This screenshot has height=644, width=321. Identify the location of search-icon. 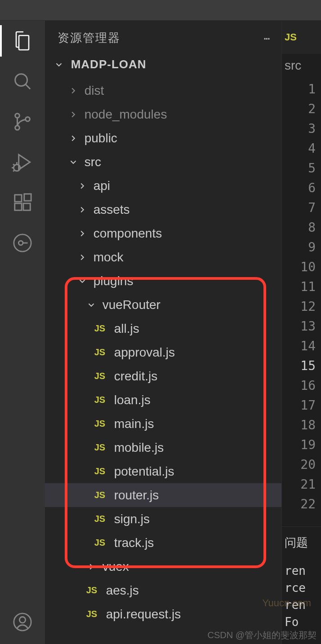
(22, 81).